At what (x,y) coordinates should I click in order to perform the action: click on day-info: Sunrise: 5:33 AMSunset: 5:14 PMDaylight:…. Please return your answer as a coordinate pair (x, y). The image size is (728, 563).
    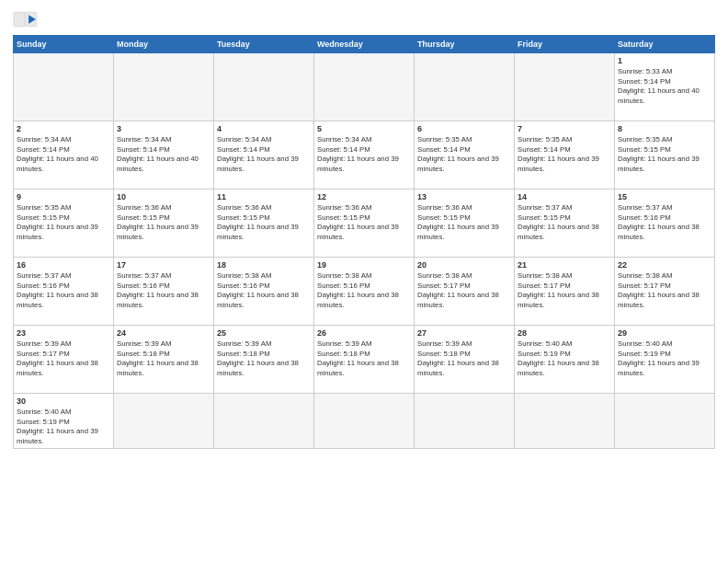
    Looking at the image, I should click on (665, 86).